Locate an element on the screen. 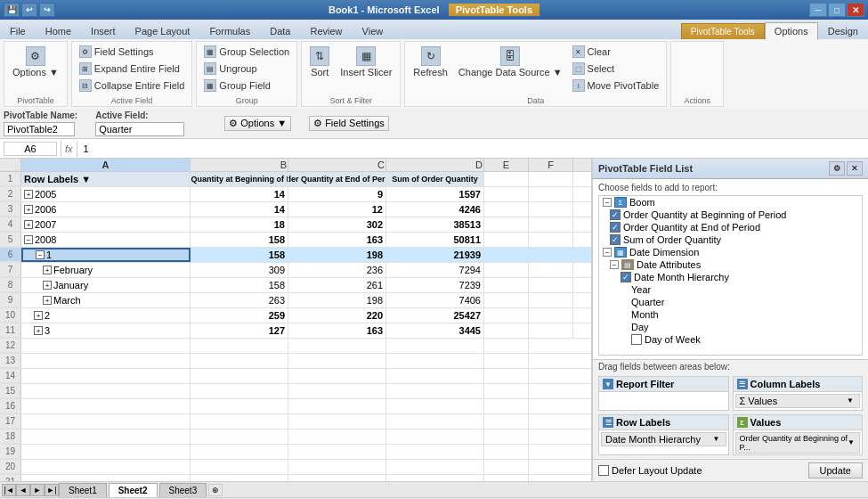 The height and width of the screenshot is (499, 868). oqep-checkbox: ✓ is located at coordinates (615, 227).